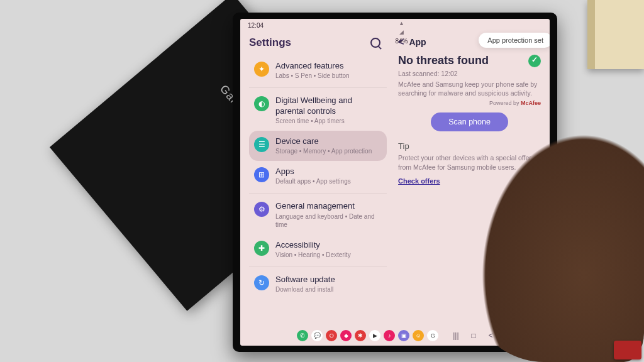 Image resolution: width=644 pixels, height=362 pixels. I want to click on dock-phone-icon: ✆, so click(303, 336).